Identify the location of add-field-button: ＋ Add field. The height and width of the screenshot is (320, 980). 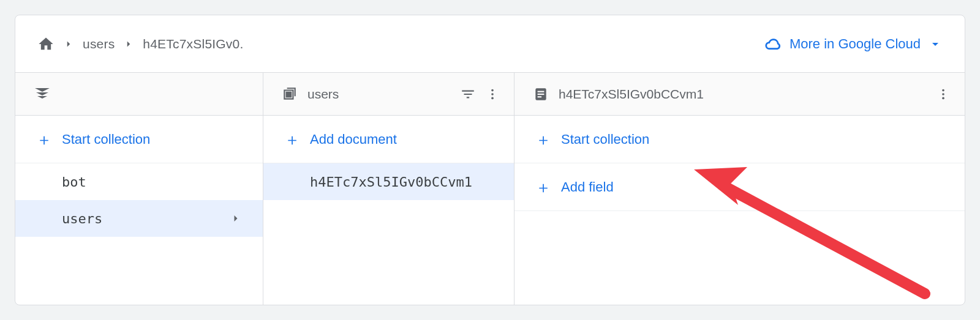
(740, 187).